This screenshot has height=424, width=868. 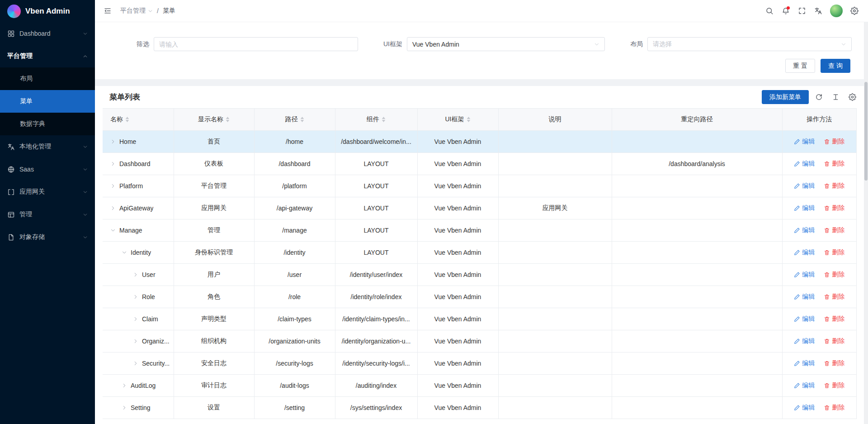 What do you see at coordinates (480, 341) in the screenshot?
I see `table-row: Organiz... 组织机构 /organization-units /ide…` at bounding box center [480, 341].